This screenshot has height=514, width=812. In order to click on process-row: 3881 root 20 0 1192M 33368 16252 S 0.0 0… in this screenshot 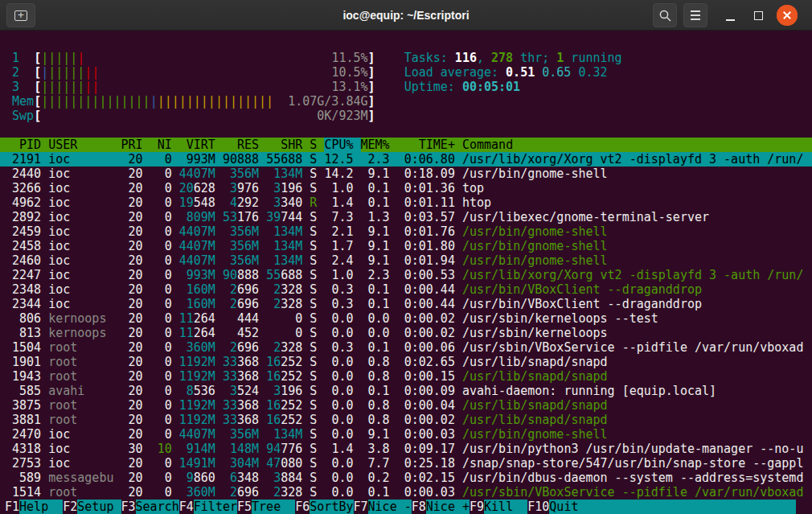, I will do `click(406, 420)`.